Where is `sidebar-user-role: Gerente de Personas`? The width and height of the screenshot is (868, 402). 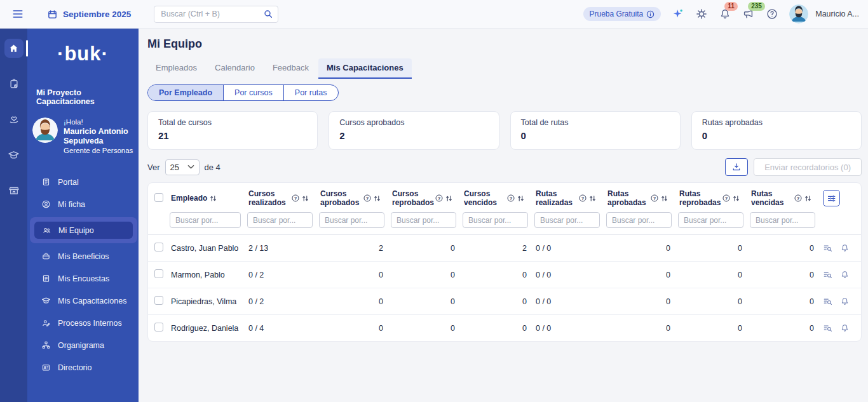 sidebar-user-role: Gerente de Personas is located at coordinates (99, 151).